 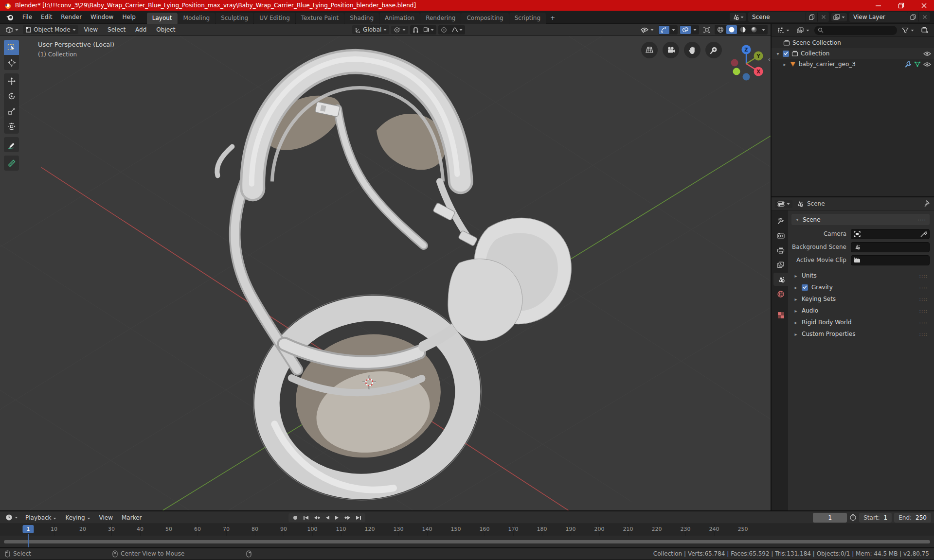 What do you see at coordinates (106, 518) in the screenshot?
I see `timeline-menu-view: View` at bounding box center [106, 518].